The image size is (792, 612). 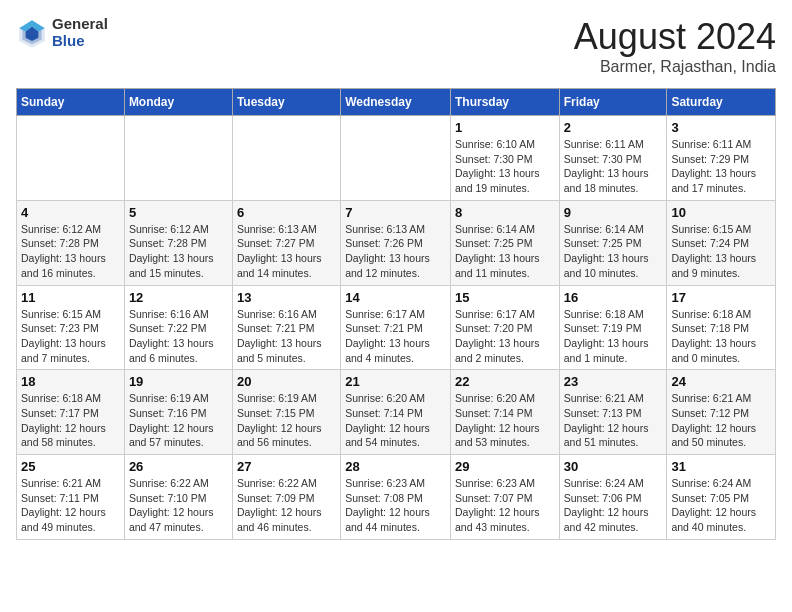 What do you see at coordinates (613, 102) in the screenshot?
I see `col-header-friday: Friday` at bounding box center [613, 102].